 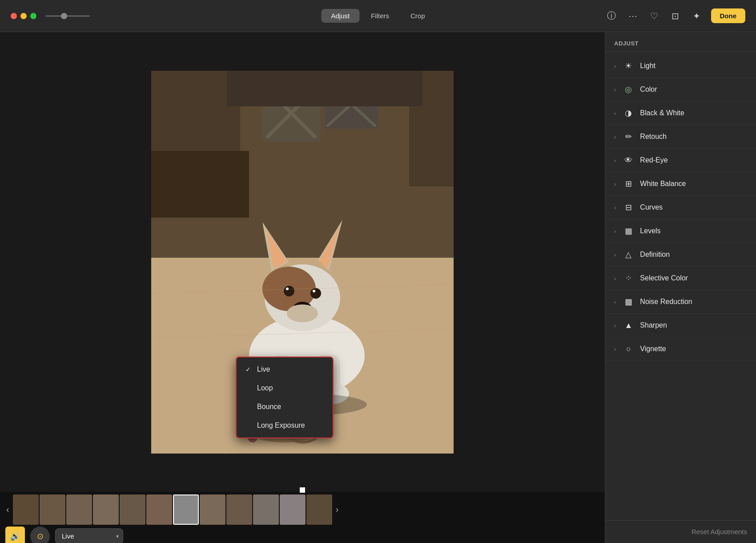 What do you see at coordinates (680, 326) in the screenshot?
I see `adjust-item-sharpen: › ▲ Sharpen` at bounding box center [680, 326].